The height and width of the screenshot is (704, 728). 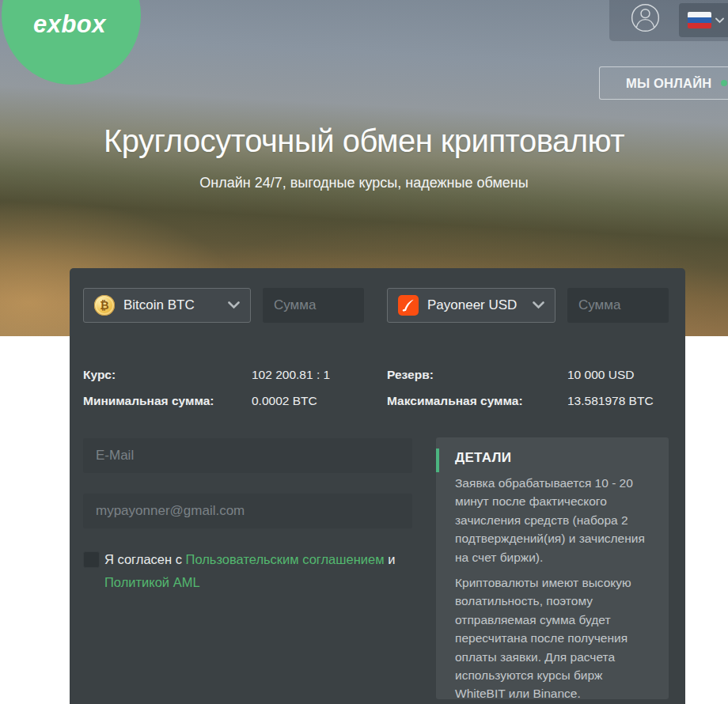 I want to click on details-paragraph: Заявка обрабатывается 10 - 20 минут посл…, so click(x=555, y=520).